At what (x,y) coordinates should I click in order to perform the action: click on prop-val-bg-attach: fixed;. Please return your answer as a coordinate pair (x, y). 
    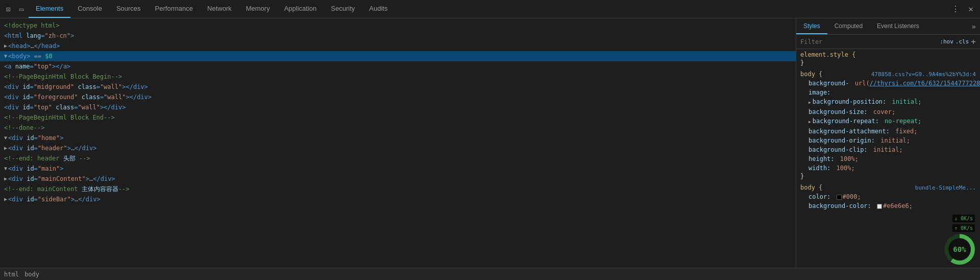
    Looking at the image, I should click on (904, 131).